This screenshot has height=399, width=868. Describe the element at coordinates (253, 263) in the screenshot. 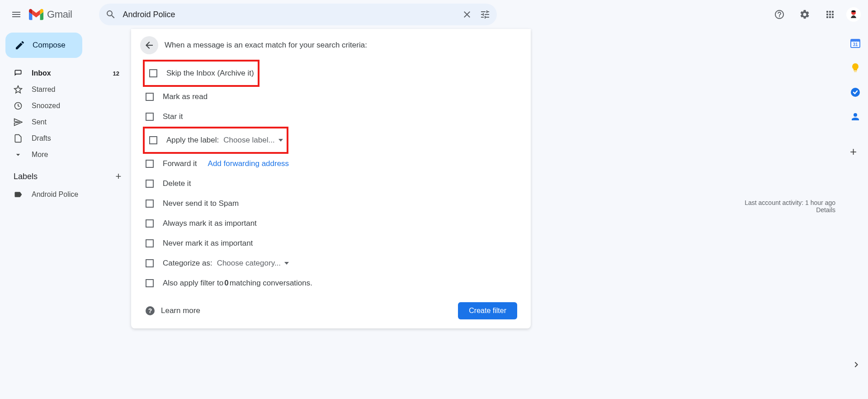

I see `category-dropdown: Choose category...` at that location.